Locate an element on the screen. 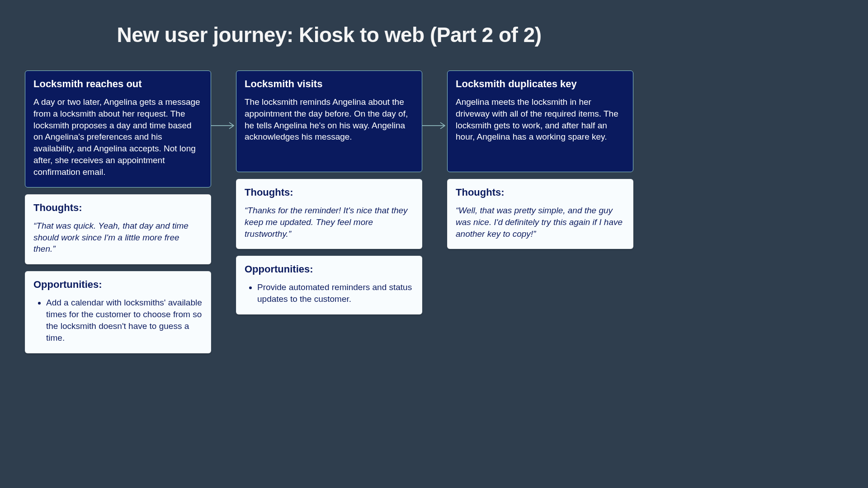  opportunities-list: Provide automated reminders and status u… is located at coordinates (329, 293).